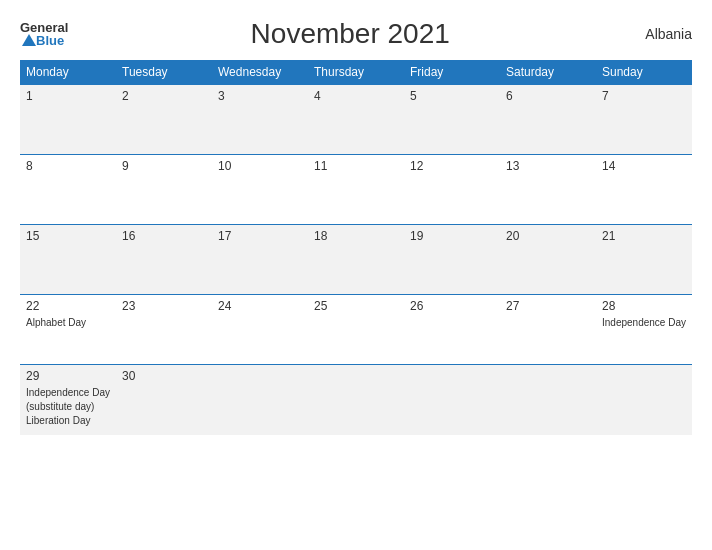  Describe the element at coordinates (260, 96) in the screenshot. I see `day-number: 3` at that location.